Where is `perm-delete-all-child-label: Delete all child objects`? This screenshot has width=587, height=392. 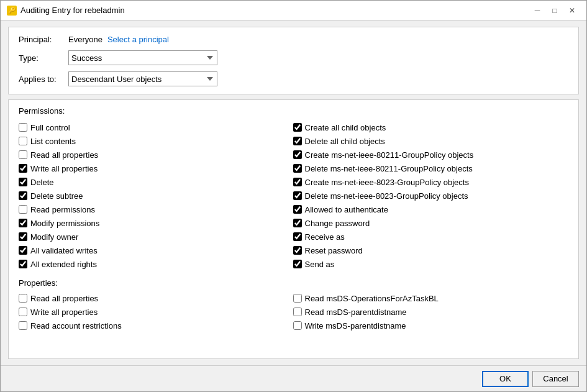
perm-delete-all-child-label: Delete all child objects is located at coordinates (345, 142).